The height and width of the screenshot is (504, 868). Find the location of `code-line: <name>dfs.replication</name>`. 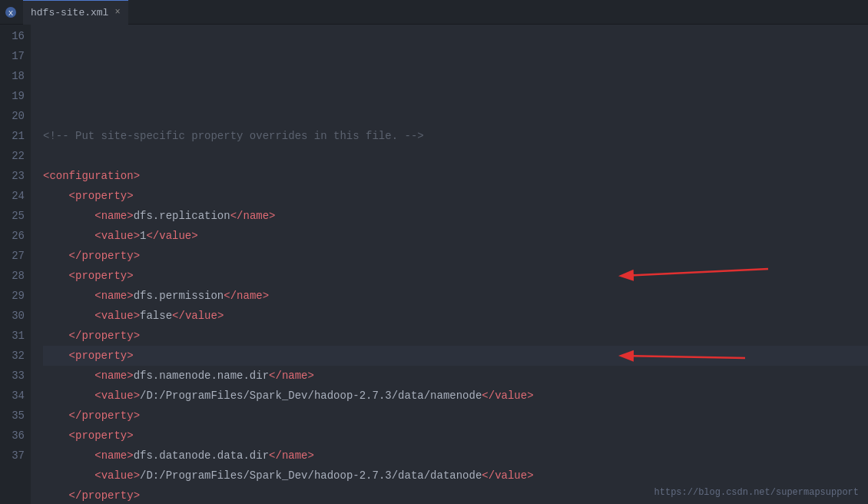

code-line: <name>dfs.replication</name> is located at coordinates (456, 216).